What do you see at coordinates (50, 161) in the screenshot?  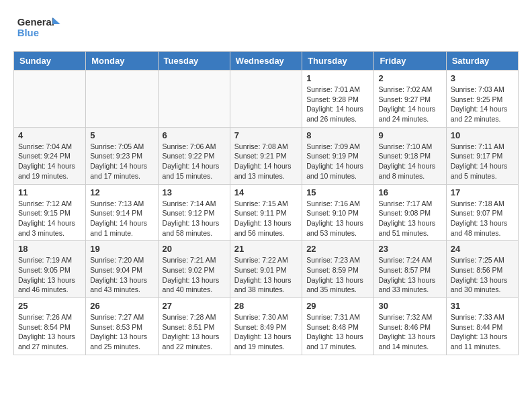 I see `day-info: Sunrise: 7:04 AM Sunset: 9:24 PM Dayligh…` at bounding box center [50, 161].